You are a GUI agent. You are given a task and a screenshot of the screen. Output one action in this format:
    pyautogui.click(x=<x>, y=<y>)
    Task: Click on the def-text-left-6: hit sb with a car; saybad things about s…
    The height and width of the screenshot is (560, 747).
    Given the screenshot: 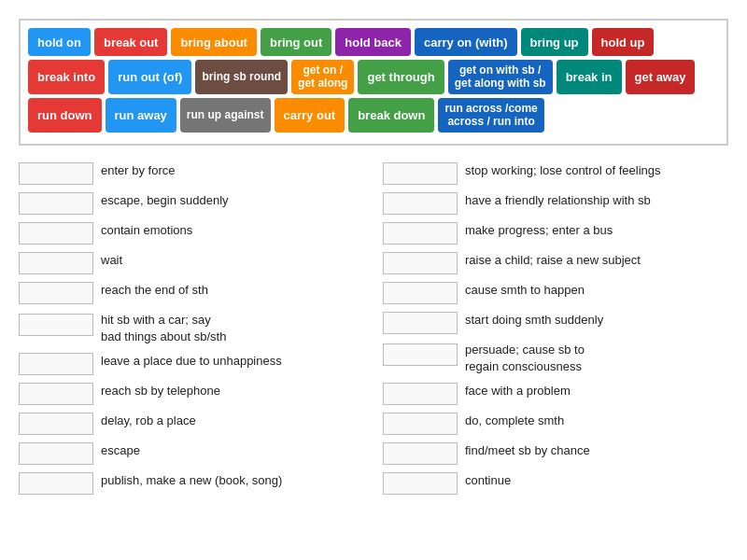 What is the action you would take?
    pyautogui.click(x=163, y=329)
    